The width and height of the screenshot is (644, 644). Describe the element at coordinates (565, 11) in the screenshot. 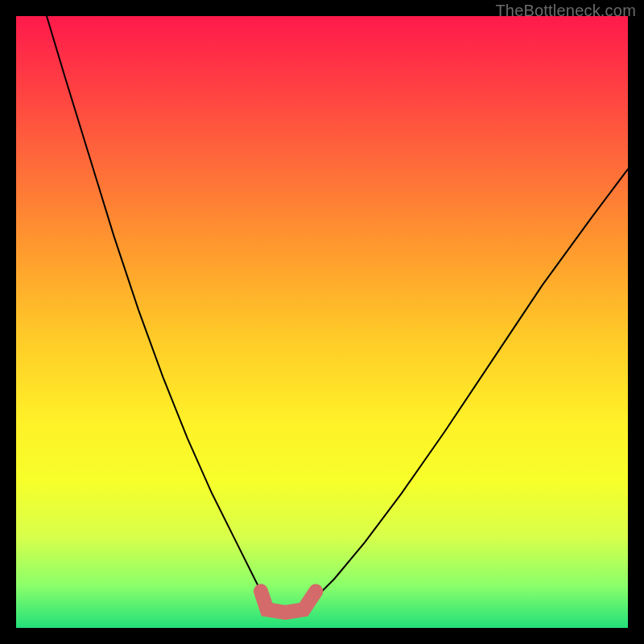

I see `watermark-text: TheBottleneck.com` at that location.